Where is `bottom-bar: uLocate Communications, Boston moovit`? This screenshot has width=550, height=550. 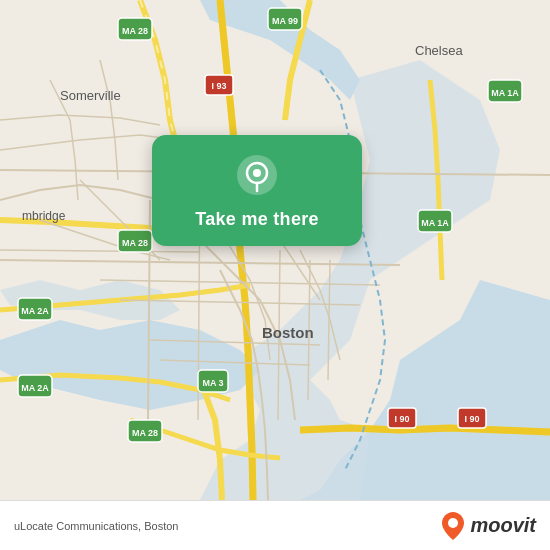
bottom-bar: uLocate Communications, Boston moovit is located at coordinates (275, 525).